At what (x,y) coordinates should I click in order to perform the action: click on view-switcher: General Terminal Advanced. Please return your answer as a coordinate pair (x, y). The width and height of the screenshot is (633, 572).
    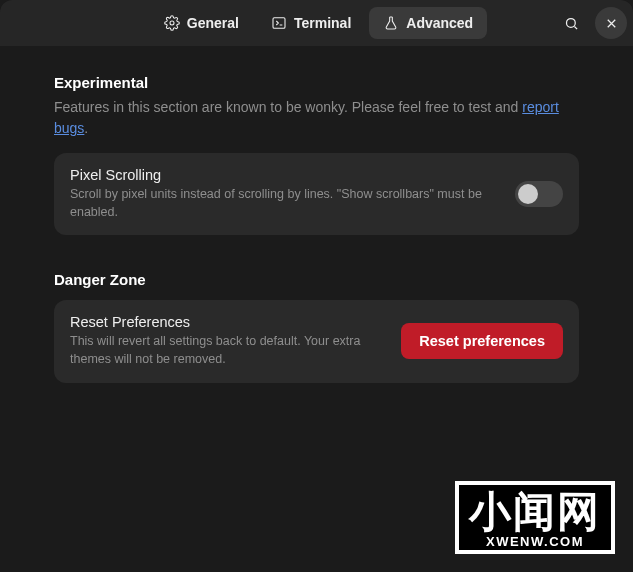
    Looking at the image, I should click on (318, 23).